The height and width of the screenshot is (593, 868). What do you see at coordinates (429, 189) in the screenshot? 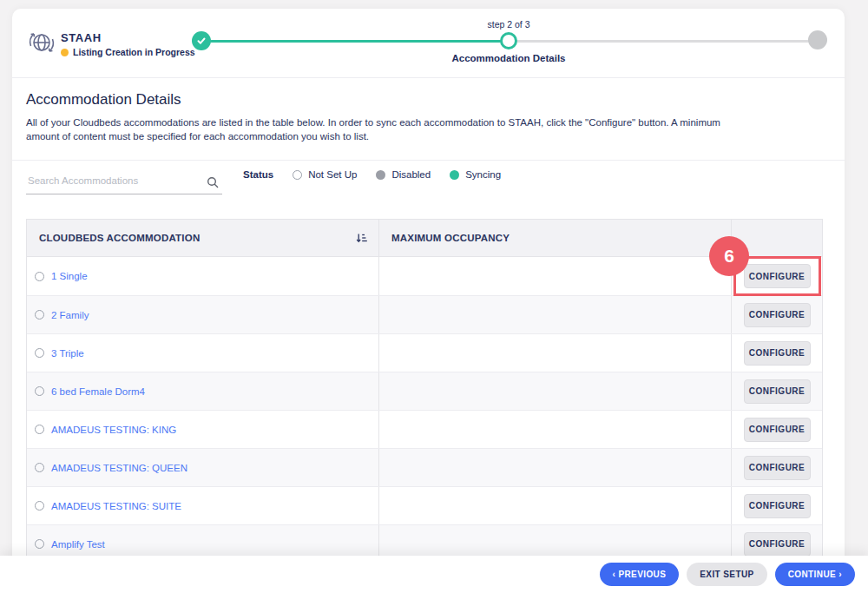
I see `controls-row: Status Not Set UpDisabledSyncing` at bounding box center [429, 189].